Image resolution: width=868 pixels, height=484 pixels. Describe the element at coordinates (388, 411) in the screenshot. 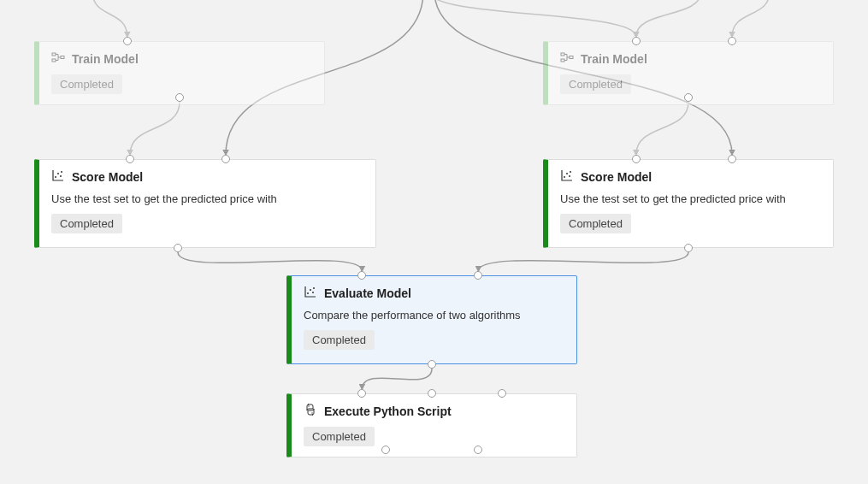

I see `node-title: Execute Python Script` at that location.